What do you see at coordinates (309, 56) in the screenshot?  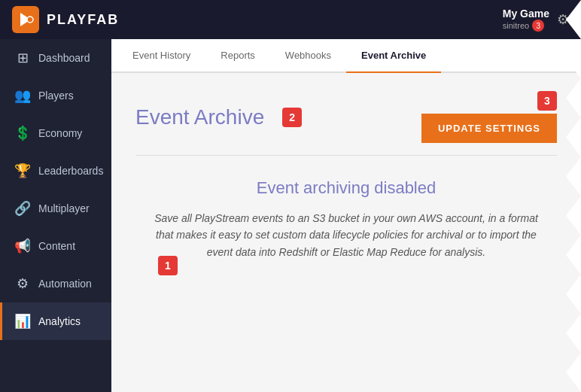 I see `tab-webhooks: Webhooks` at bounding box center [309, 56].